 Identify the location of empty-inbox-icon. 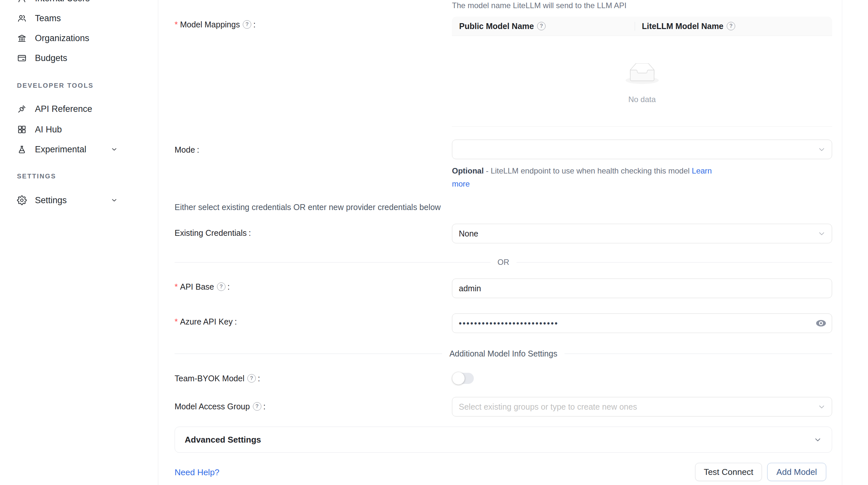
(642, 74).